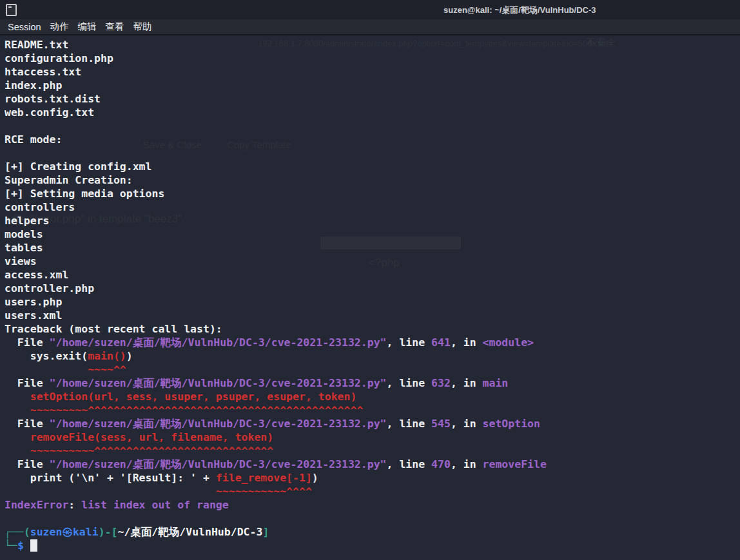  I want to click on terminal-line: ~~~~~~~~~~^^^^^^^^^^^^^^^^^^^^^^^^^^^^, so click(373, 451).